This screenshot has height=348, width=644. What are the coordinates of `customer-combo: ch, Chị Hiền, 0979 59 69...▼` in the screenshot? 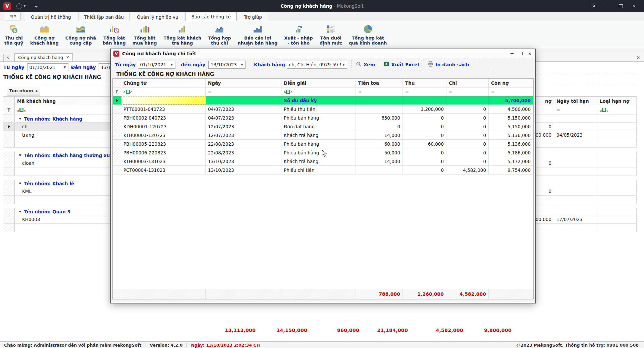 It's located at (317, 65).